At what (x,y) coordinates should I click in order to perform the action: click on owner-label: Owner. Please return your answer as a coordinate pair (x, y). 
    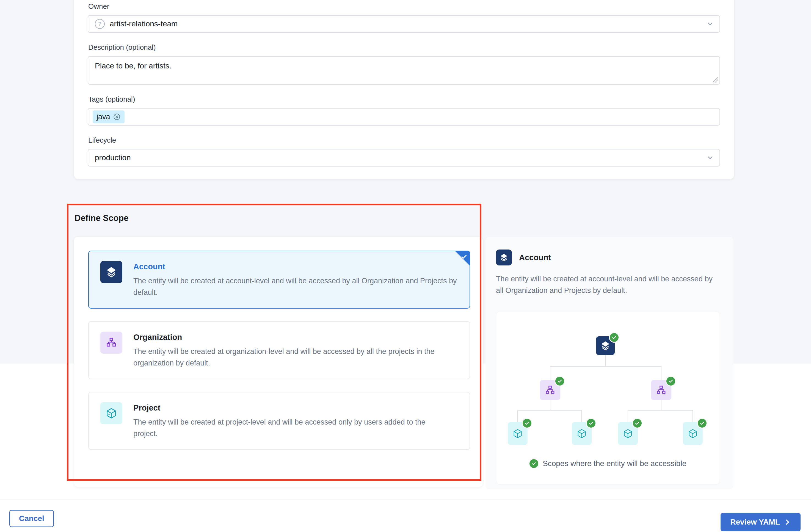
    Looking at the image, I should click on (404, 6).